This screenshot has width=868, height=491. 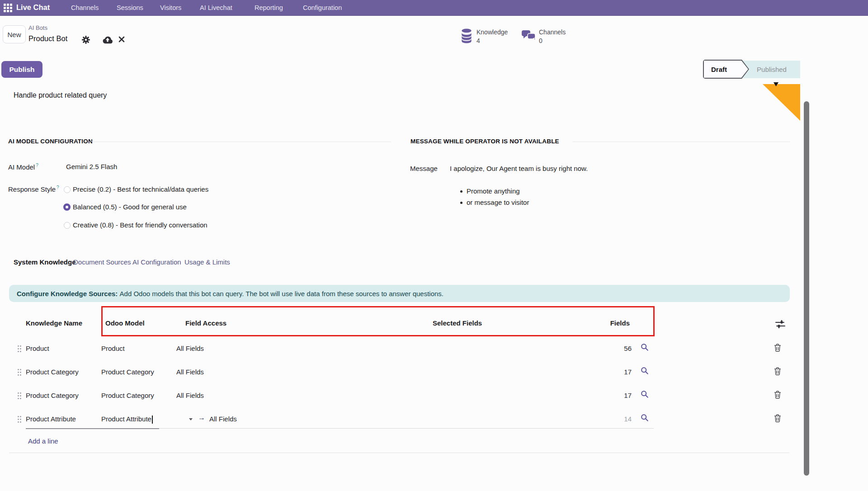 I want to click on dropdown-caret-icon, so click(x=191, y=420).